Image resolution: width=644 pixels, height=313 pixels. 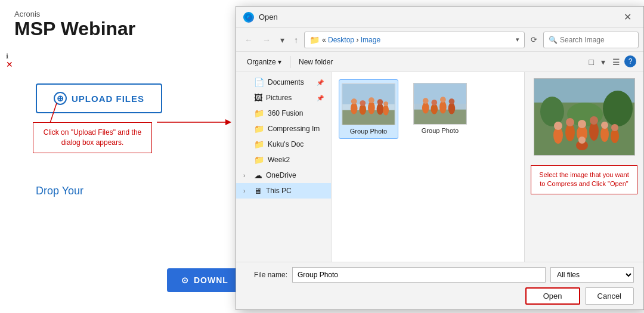 I want to click on action-row: Open Cancel, so click(x=440, y=296).